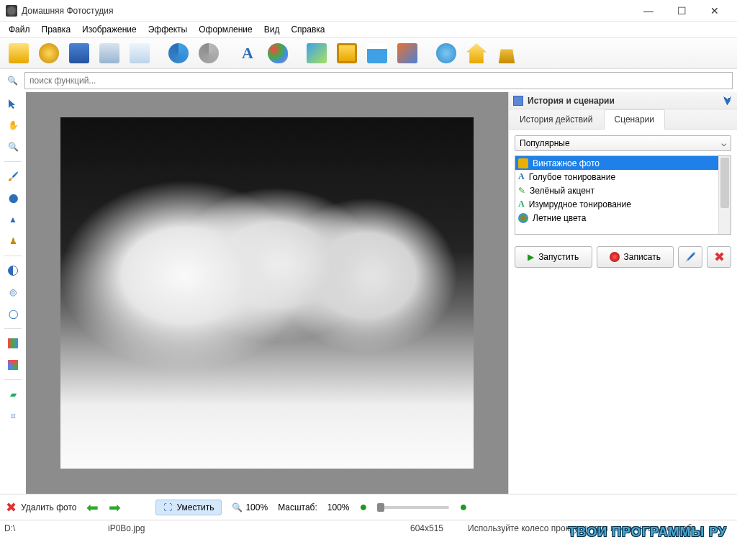 The height and width of the screenshot is (560, 737). I want to click on stamp-tool: ♟, so click(13, 241).